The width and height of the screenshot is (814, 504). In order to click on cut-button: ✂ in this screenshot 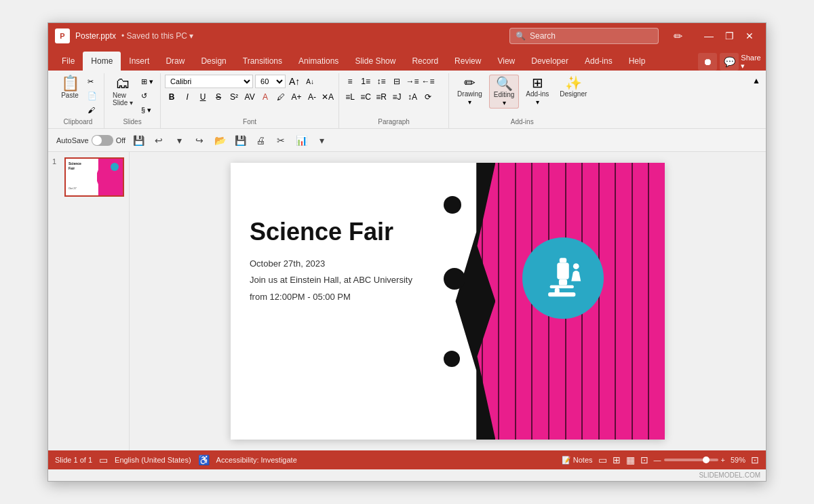, I will do `click(92, 81)`.